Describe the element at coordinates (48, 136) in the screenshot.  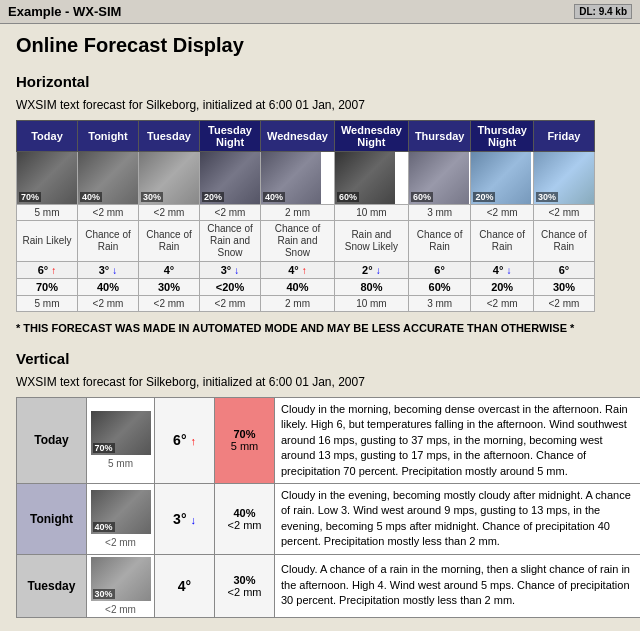
I see `col-today: Today` at that location.